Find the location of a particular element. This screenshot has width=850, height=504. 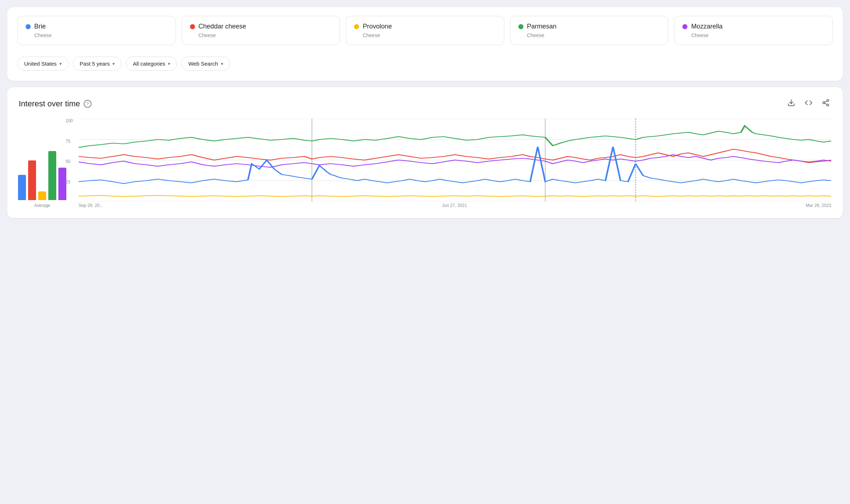

bar-provolone is located at coordinates (42, 196).